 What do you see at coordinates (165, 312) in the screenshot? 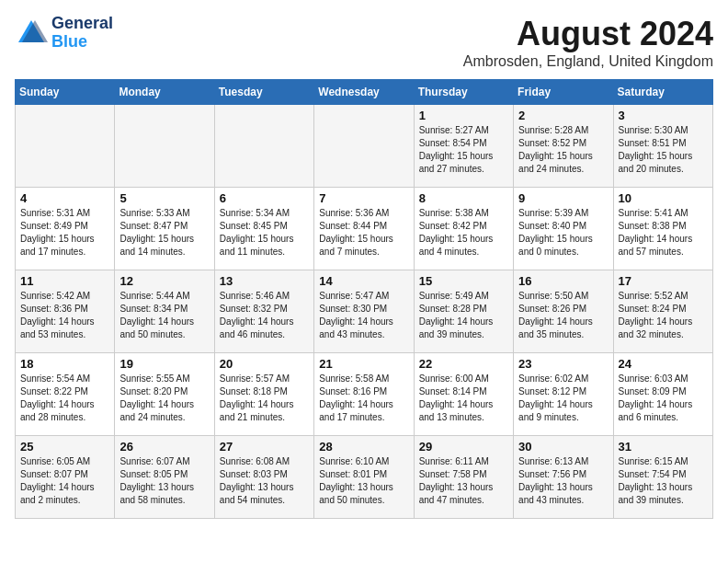
I see `day-cell: 12Sunrise: 5:44 AM Sunset: 8:34 PM Dayli…` at bounding box center [165, 312].